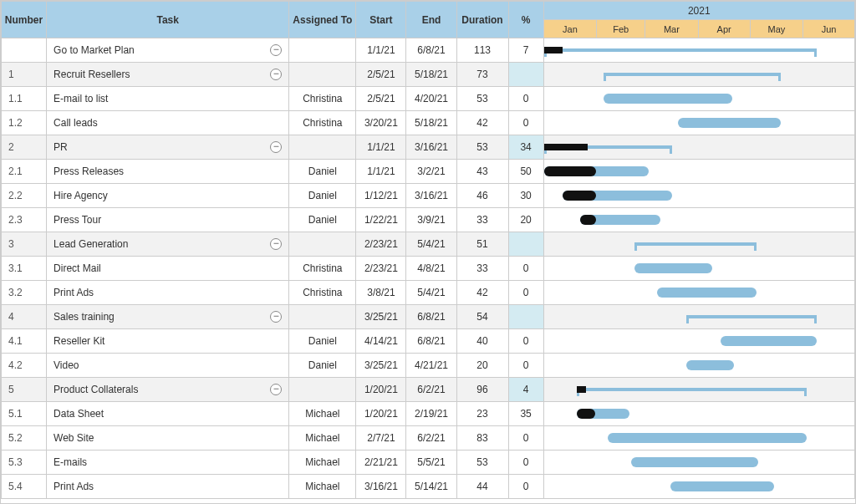 The image size is (856, 504). Describe the element at coordinates (428, 415) in the screenshot. I see `table-row: 5.1Data SheetMichael1/20/212/19/212335` at that location.